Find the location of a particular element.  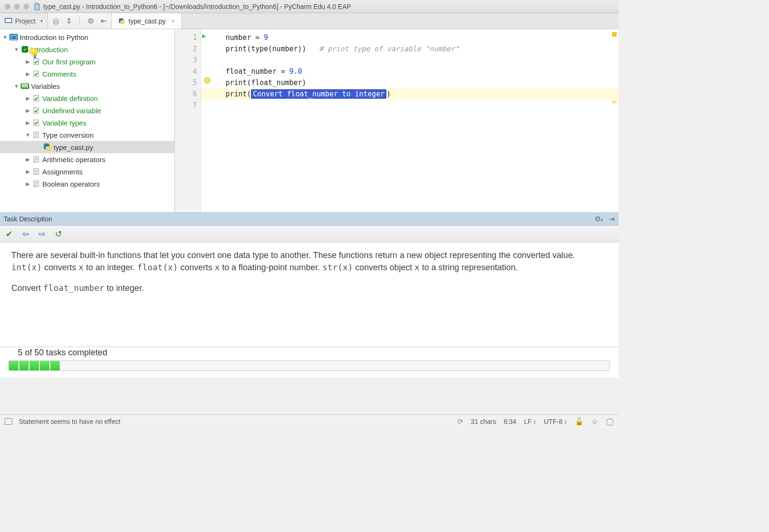

editor-tab-type-cast: type_cast.py × is located at coordinates (147, 21).